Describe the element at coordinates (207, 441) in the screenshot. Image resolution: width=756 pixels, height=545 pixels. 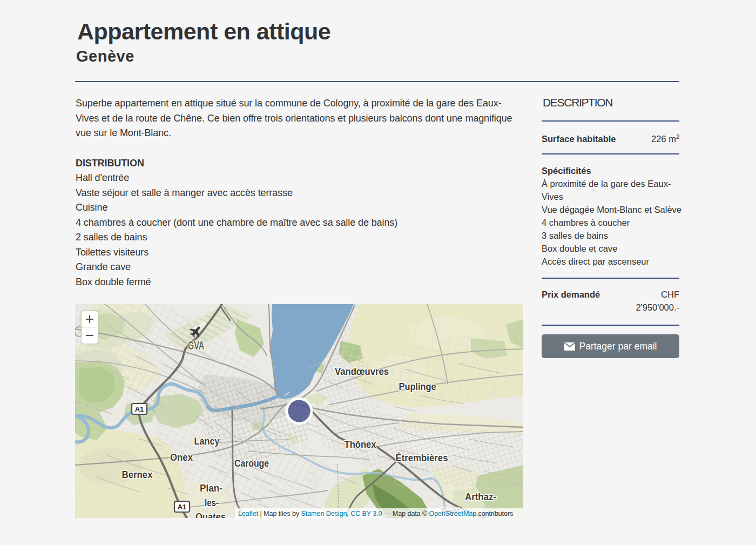
I see `svg-text: Lancy` at that location.